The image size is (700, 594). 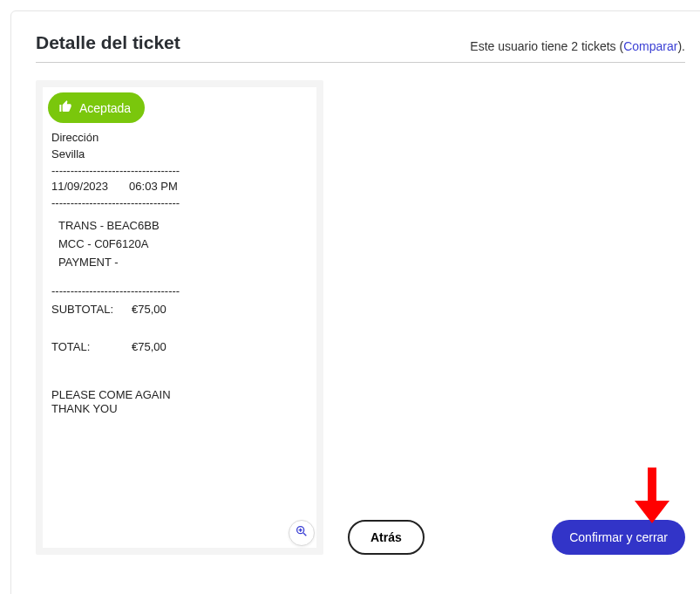 What do you see at coordinates (386, 537) in the screenshot?
I see `back-button: Atrás` at bounding box center [386, 537].